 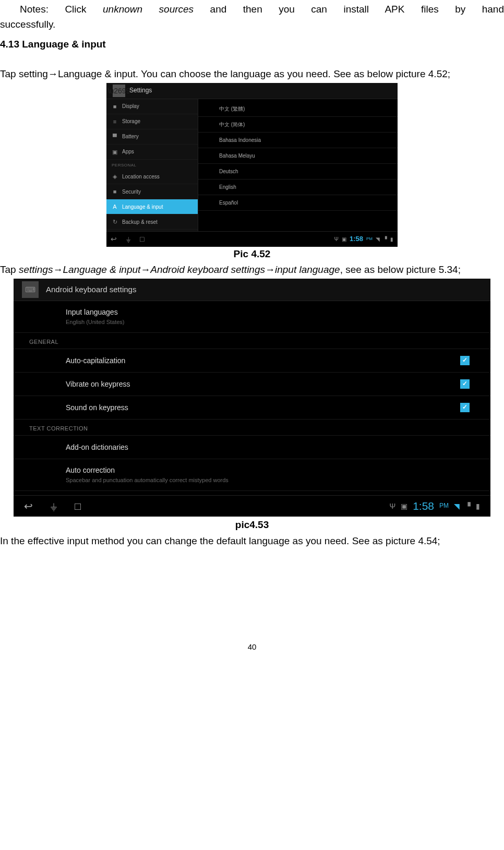 What do you see at coordinates (298, 165) in the screenshot?
I see `language-list: 中文 (繁體) 中文 (简体) Bahasa Indonesia Bahasa …` at bounding box center [298, 165].